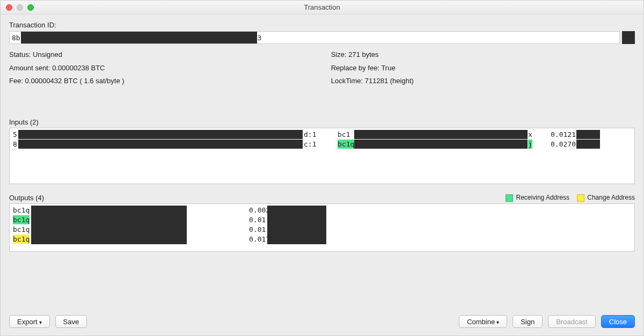 The image size is (644, 336). I want to click on close-button: Close, so click(618, 322).